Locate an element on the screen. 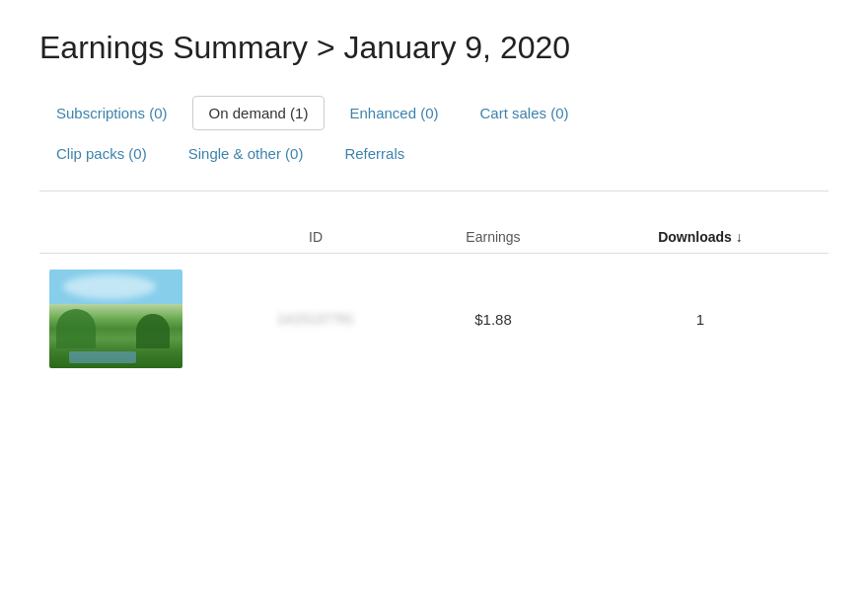 The height and width of the screenshot is (614, 868). col-header-id: ID is located at coordinates (316, 237).